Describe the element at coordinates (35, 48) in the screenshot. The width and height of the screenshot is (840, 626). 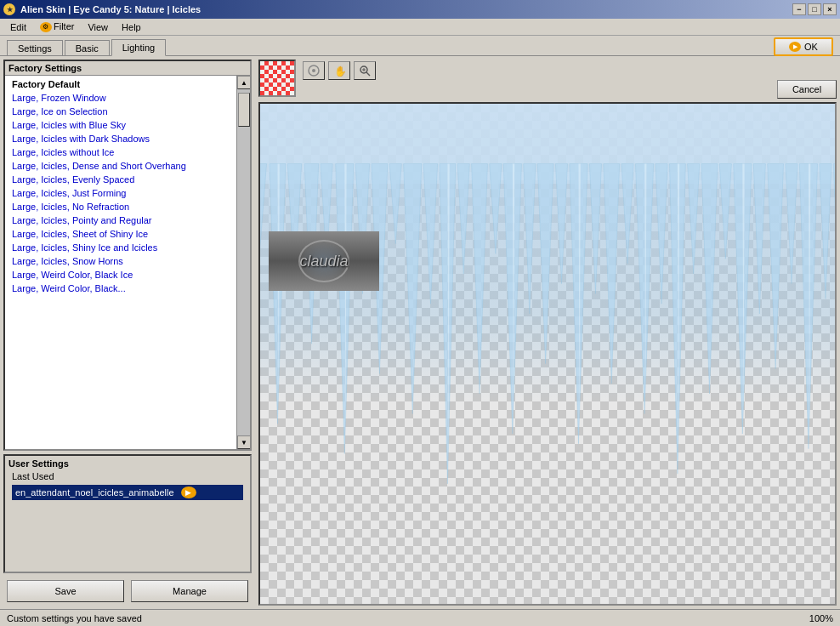
I see `tab-settings: Settings` at that location.